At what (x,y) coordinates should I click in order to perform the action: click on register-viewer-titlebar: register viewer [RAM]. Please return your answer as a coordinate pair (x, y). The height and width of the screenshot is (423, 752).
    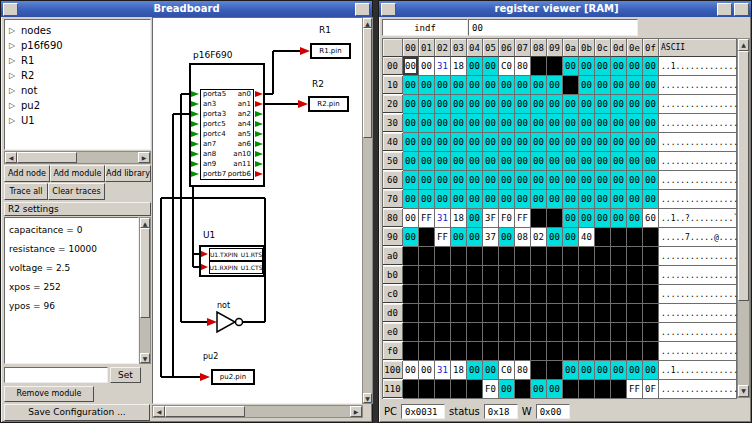
    Looking at the image, I should click on (565, 9).